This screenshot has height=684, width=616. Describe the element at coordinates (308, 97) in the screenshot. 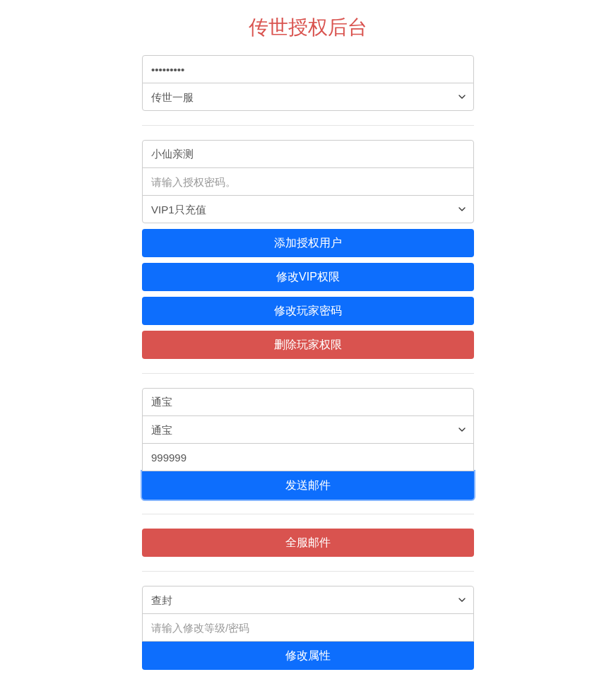

I see `server-select: 传世一服` at that location.